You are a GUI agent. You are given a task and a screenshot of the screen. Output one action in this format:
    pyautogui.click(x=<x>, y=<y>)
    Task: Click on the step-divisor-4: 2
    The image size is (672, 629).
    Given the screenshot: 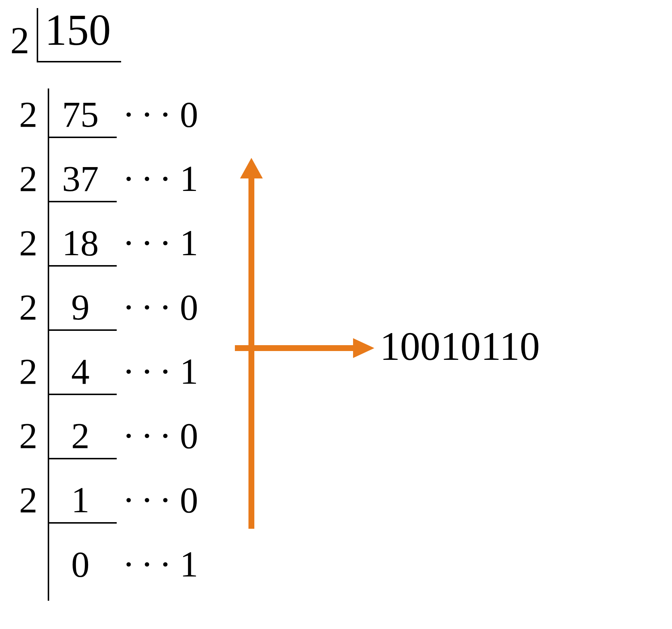 What is the action you would take?
    pyautogui.click(x=28, y=307)
    